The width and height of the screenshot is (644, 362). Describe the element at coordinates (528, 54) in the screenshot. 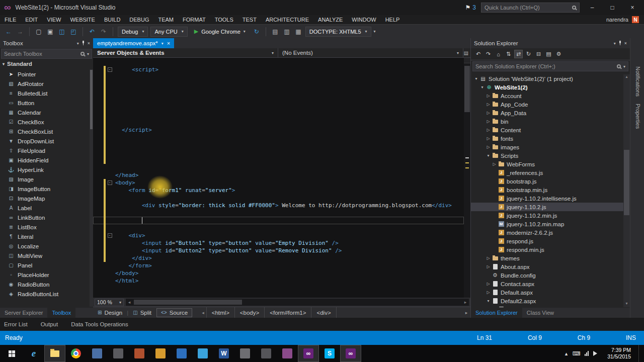

I see `refresh-icon: ↻` at that location.